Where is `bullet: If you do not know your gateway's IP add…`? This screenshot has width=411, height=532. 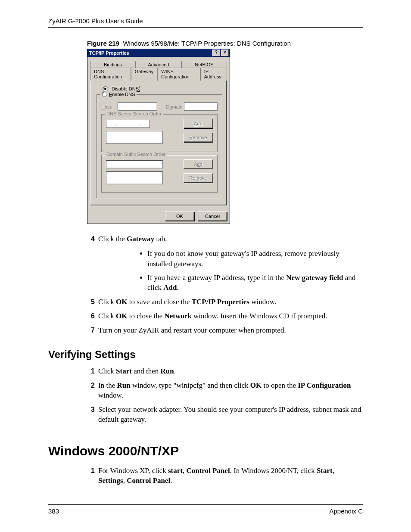 bullet: If you do not know your gateway's IP add… is located at coordinates (255, 259).